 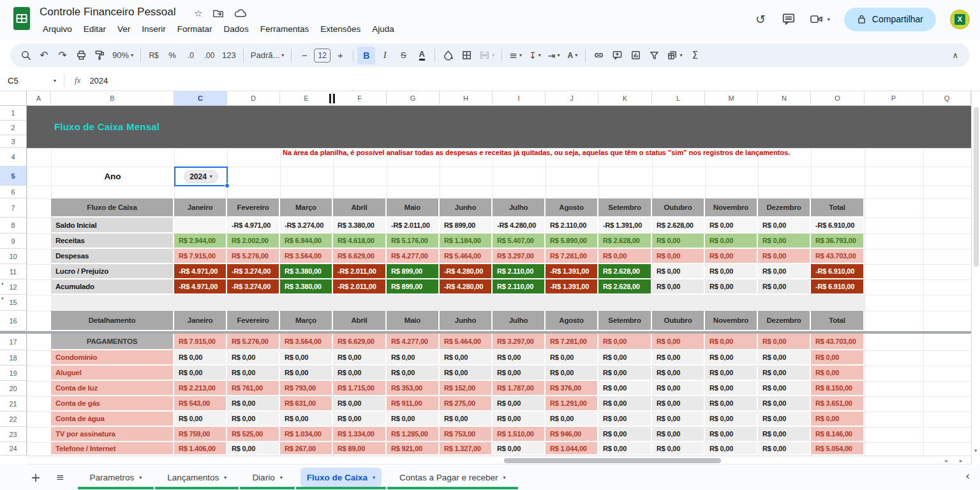 What do you see at coordinates (403, 56) in the screenshot?
I see `strikethrough-button: S` at bounding box center [403, 56].